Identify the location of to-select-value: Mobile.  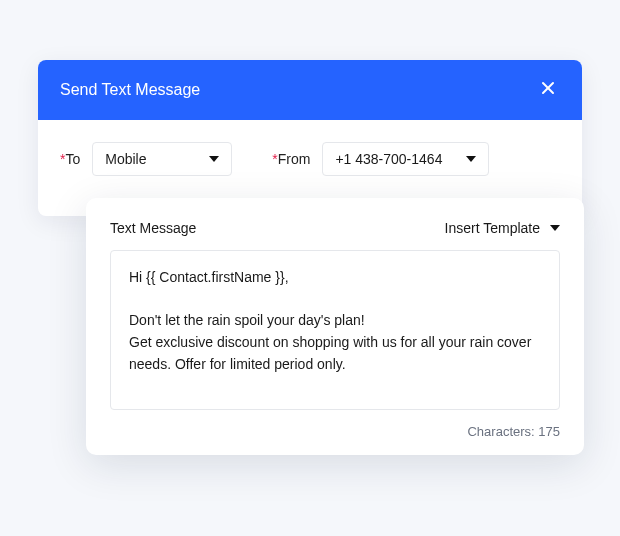
(126, 159).